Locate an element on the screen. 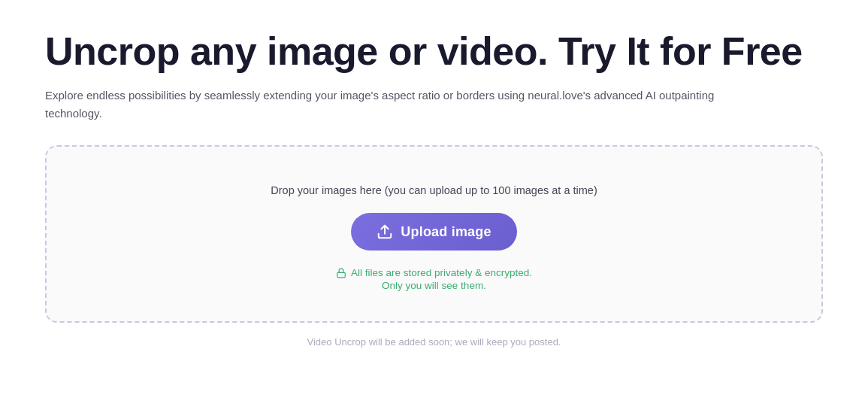  privacy-note: All files are stored privately & encrypt… is located at coordinates (434, 279).